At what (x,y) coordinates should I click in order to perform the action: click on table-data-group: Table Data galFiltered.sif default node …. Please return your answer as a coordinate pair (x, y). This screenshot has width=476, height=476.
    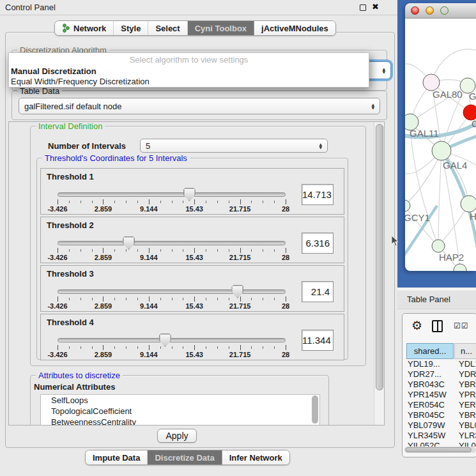
    Looking at the image, I should click on (199, 105).